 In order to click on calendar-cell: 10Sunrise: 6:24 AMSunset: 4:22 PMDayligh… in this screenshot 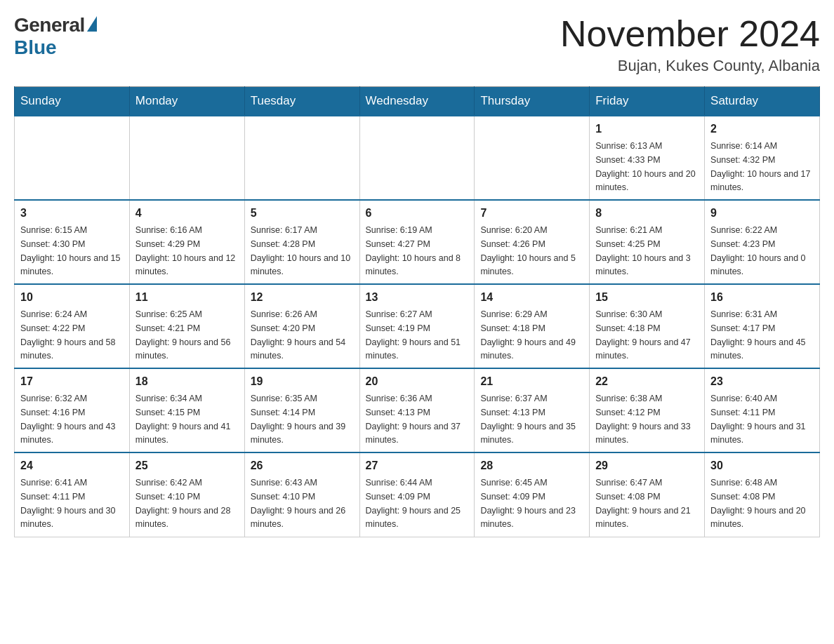, I will do `click(72, 326)`.